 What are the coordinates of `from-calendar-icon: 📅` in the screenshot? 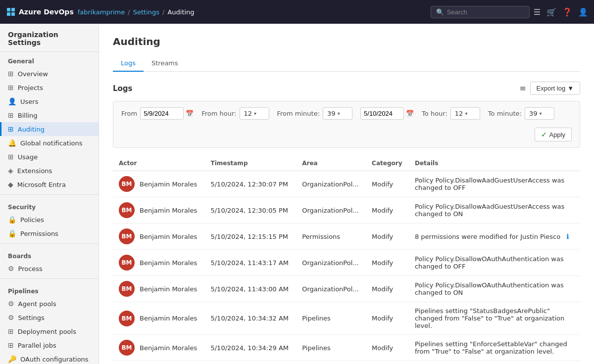 It's located at (190, 114).